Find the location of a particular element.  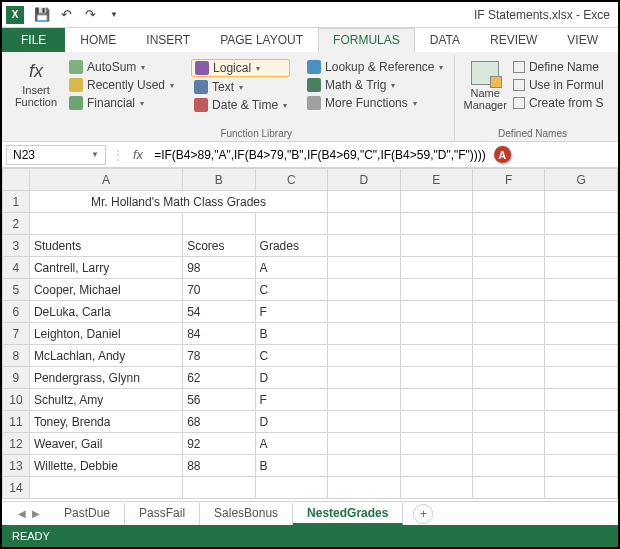

cell-A3: Students is located at coordinates (106, 246).